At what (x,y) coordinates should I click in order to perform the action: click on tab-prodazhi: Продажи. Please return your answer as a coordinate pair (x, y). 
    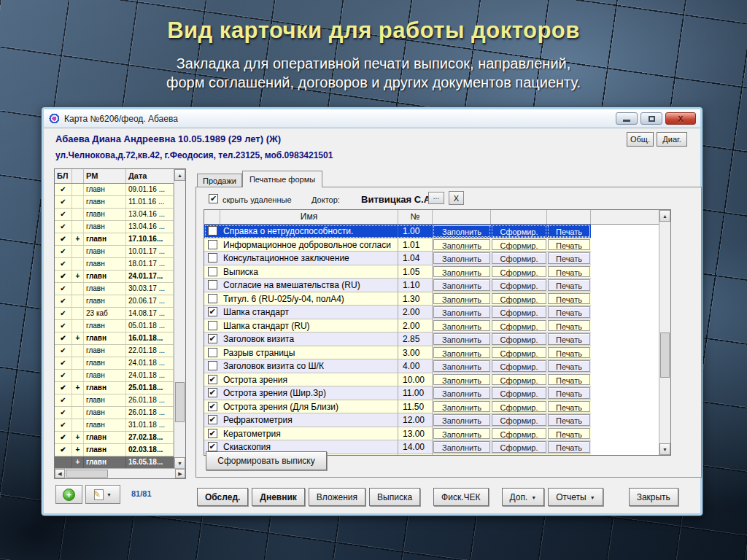
    Looking at the image, I should click on (220, 181).